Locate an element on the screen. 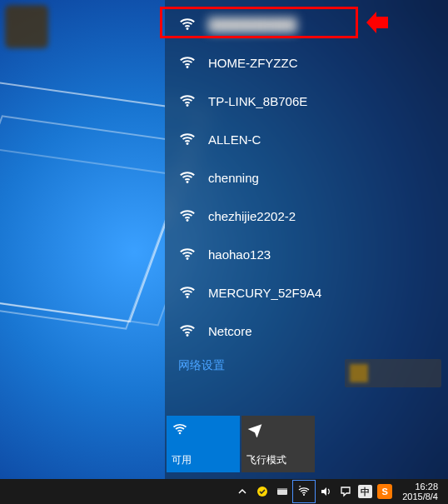 This screenshot has height=504, width=448. tray-ime-indicator: 中 is located at coordinates (365, 492).